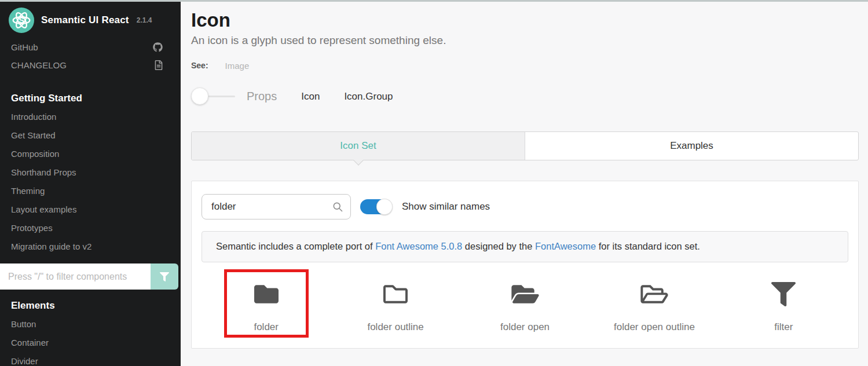 The height and width of the screenshot is (366, 868). I want to click on props-label: Props, so click(262, 96).